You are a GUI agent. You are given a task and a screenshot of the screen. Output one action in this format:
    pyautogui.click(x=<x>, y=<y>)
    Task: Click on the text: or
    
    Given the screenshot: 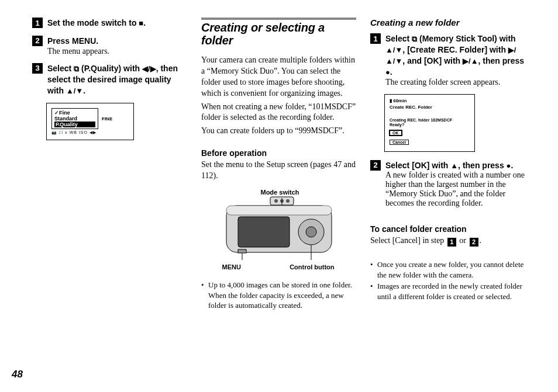 What is the action you would take?
    pyautogui.click(x=463, y=241)
    